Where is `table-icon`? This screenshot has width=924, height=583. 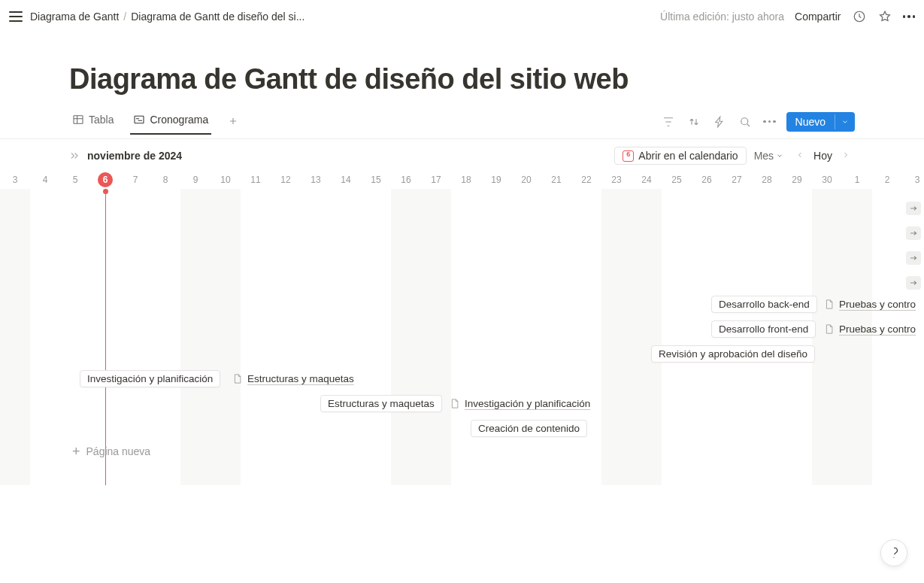 table-icon is located at coordinates (78, 120).